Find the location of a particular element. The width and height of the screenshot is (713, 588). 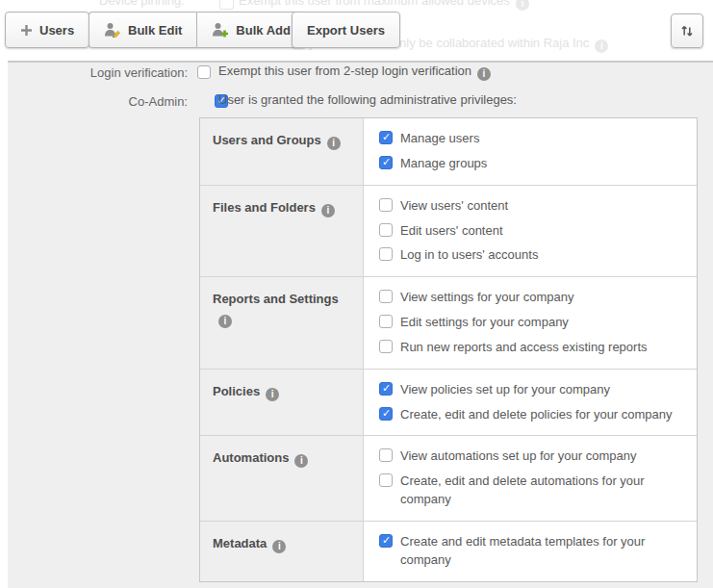

permission-section-row: PoliciesiView policies set up for your c… is located at coordinates (448, 403).